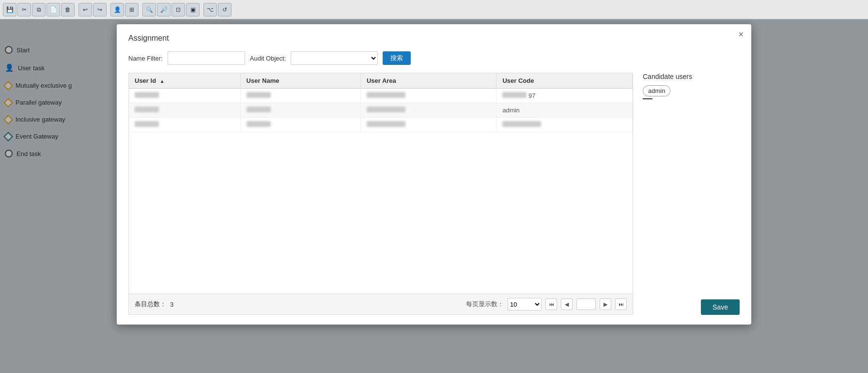  Describe the element at coordinates (381, 125) in the screenshot. I see `table-row` at that location.